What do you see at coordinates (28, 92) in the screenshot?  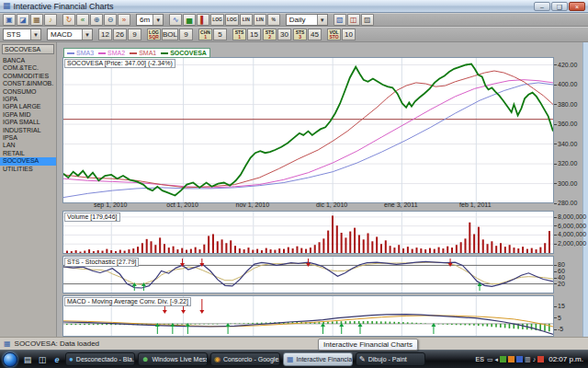 I see `sidebar-item-consumo: CONSUMO` at bounding box center [28, 92].